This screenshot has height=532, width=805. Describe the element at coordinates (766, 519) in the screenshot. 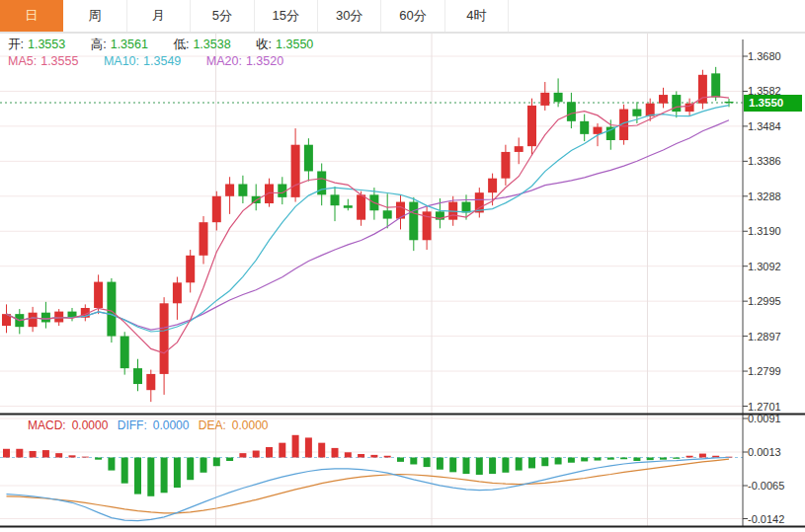

I see `macd-axis-label: -0.0142` at that location.